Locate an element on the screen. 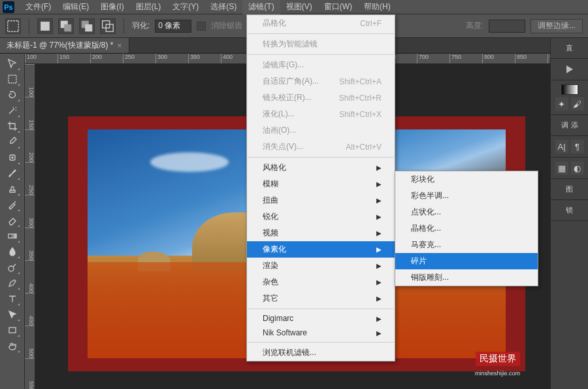 This screenshot has width=588, height=389. pen-tool is located at coordinates (12, 283).